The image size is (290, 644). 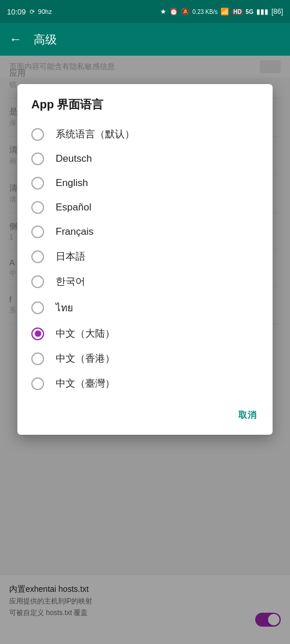 I want to click on language-option-zh-cn: 中文（大陆）, so click(x=145, y=334).